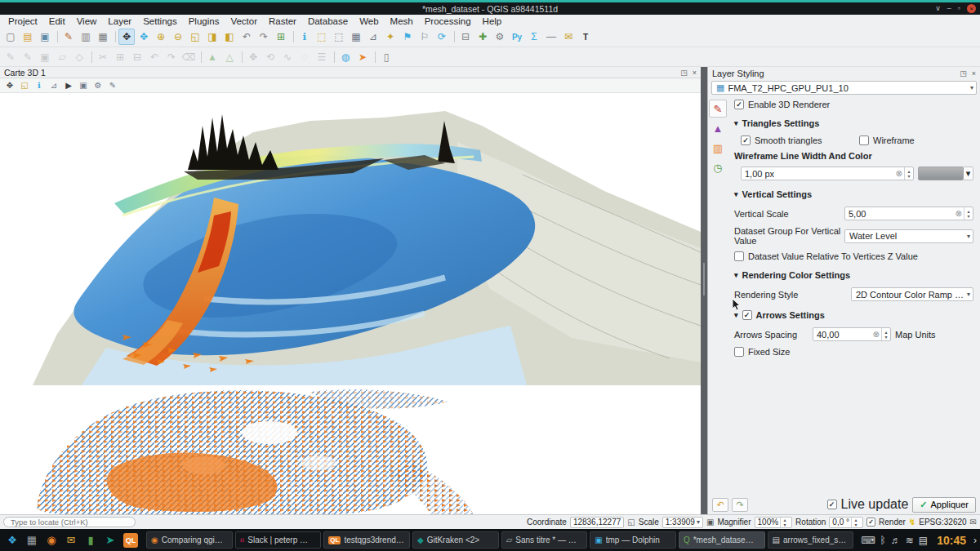 This screenshot has width=980, height=551. Describe the element at coordinates (718, 167) in the screenshot. I see `tab-history: ◷` at that location.